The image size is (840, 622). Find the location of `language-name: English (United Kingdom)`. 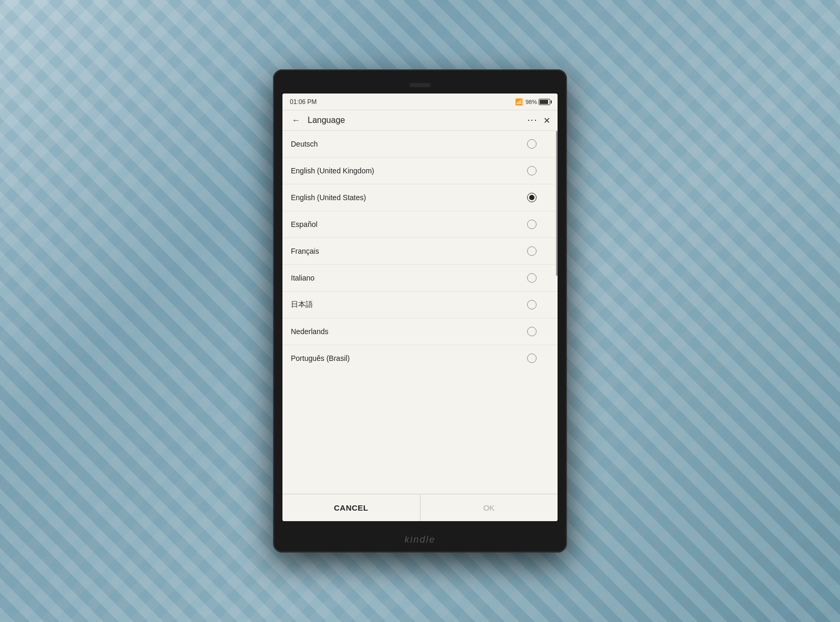

language-name: English (United Kingdom) is located at coordinates (333, 171).